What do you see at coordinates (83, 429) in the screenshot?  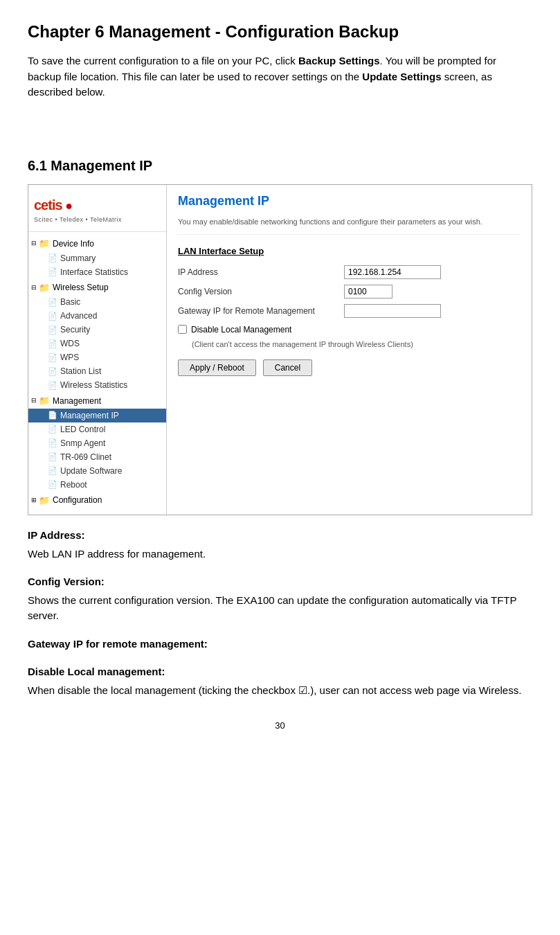 I see `led-control-label: LED Control` at bounding box center [83, 429].